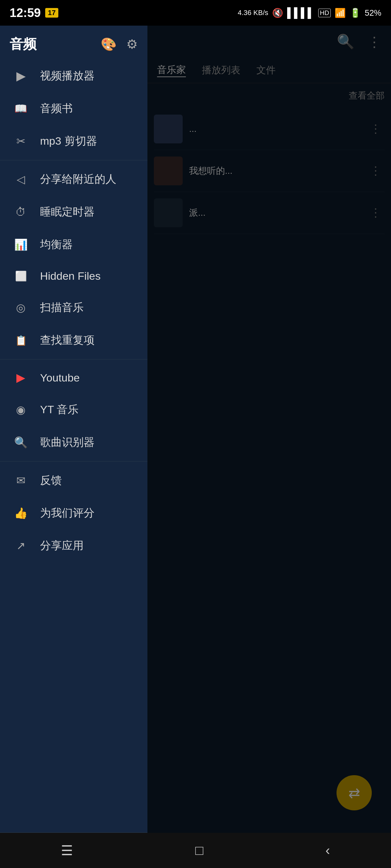  I want to click on drawer-item-share-app: ↗ 分享应用, so click(74, 546).